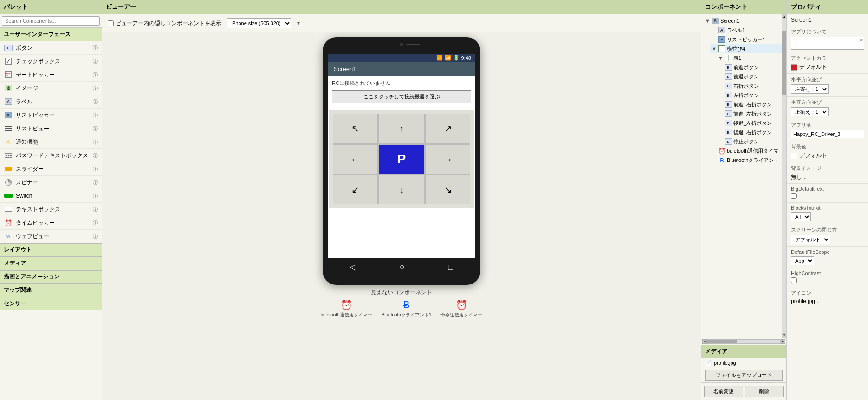 Image resolution: width=868 pixels, height=400 pixels. Describe the element at coordinates (754, 114) in the screenshot. I see `tree-item-fwdleft-btn: B 前進_左折ボタン` at that location.